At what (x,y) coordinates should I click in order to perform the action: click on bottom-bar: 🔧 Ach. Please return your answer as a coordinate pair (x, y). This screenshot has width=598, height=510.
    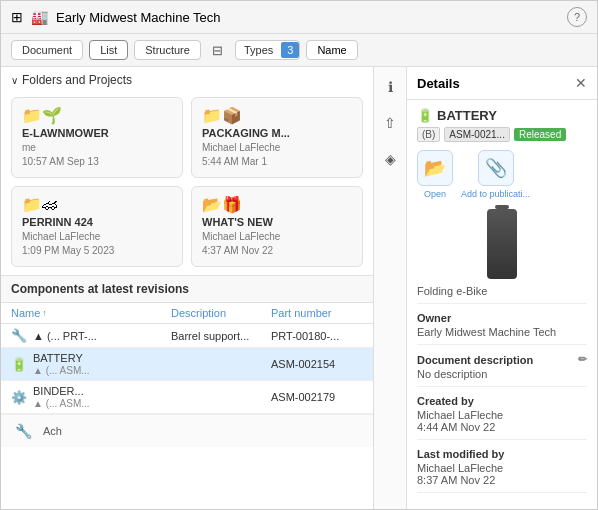
    Looking at the image, I should click on (187, 430).